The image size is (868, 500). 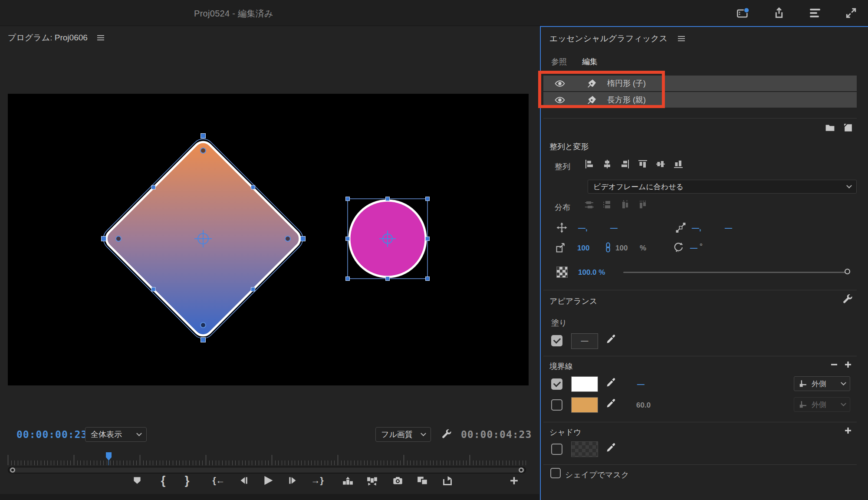 I want to click on playback-quality-select: フル画質, so click(x=403, y=434).